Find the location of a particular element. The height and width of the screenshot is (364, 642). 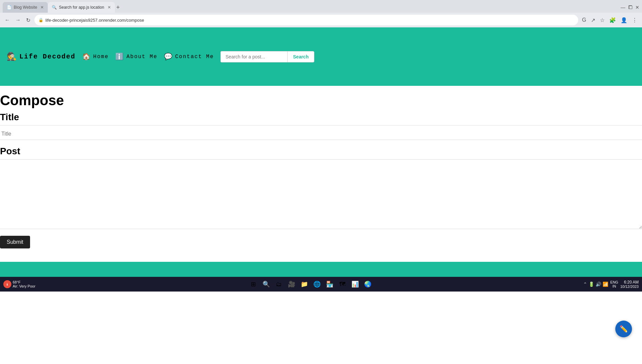

clock-date: 10/12/2023 is located at coordinates (629, 287).